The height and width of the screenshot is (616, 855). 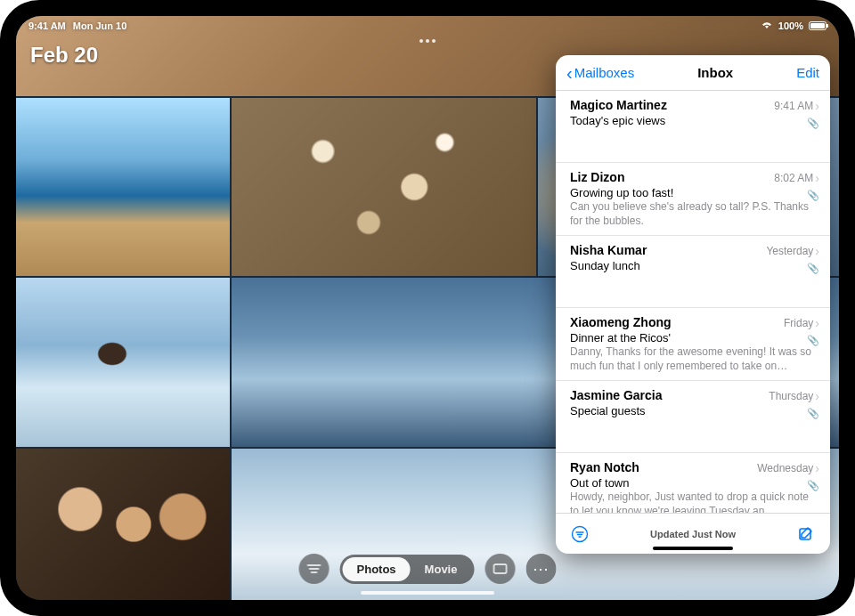 I want to click on mail-sender: Ryan Notch, so click(x=605, y=467).